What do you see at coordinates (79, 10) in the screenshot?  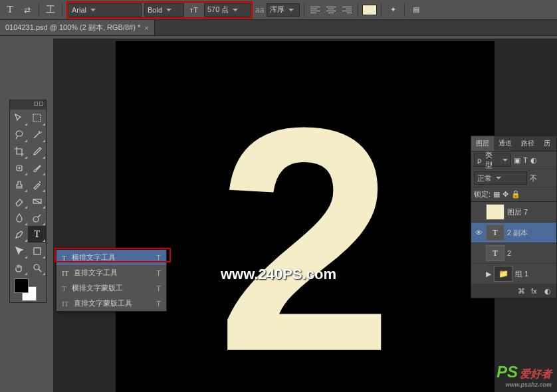 I see `font-family-value: Arial` at bounding box center [79, 10].